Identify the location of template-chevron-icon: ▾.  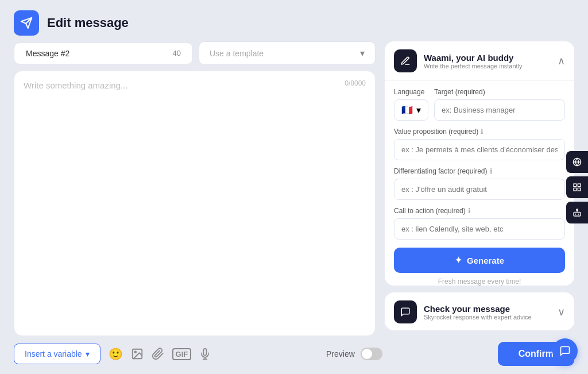
(362, 53).